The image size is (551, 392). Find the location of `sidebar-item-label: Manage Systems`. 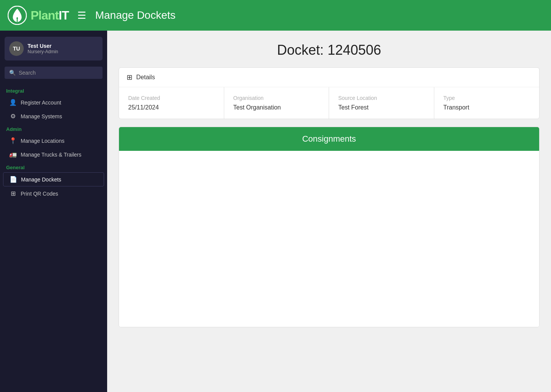

sidebar-item-label: Manage Systems is located at coordinates (41, 116).